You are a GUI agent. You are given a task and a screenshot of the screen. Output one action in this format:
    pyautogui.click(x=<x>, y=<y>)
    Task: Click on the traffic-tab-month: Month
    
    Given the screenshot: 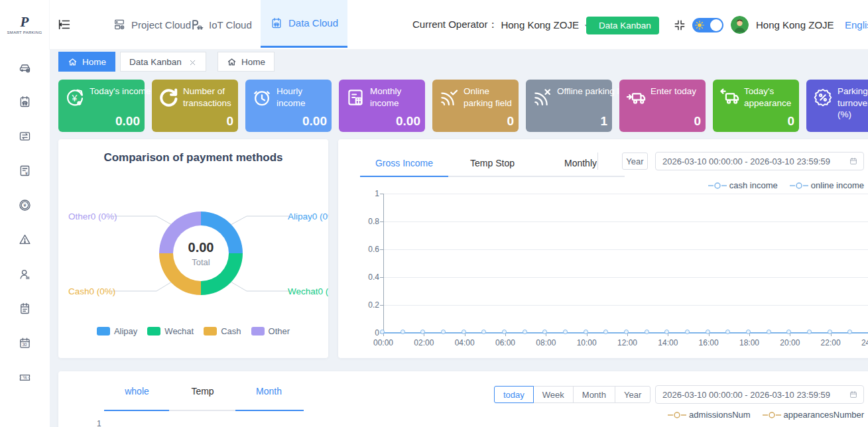 What is the action you would take?
    pyautogui.click(x=269, y=391)
    